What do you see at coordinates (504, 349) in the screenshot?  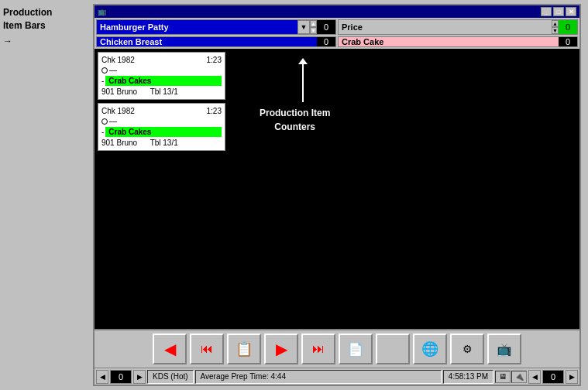 I see `monitor-button: 📺` at bounding box center [504, 349].